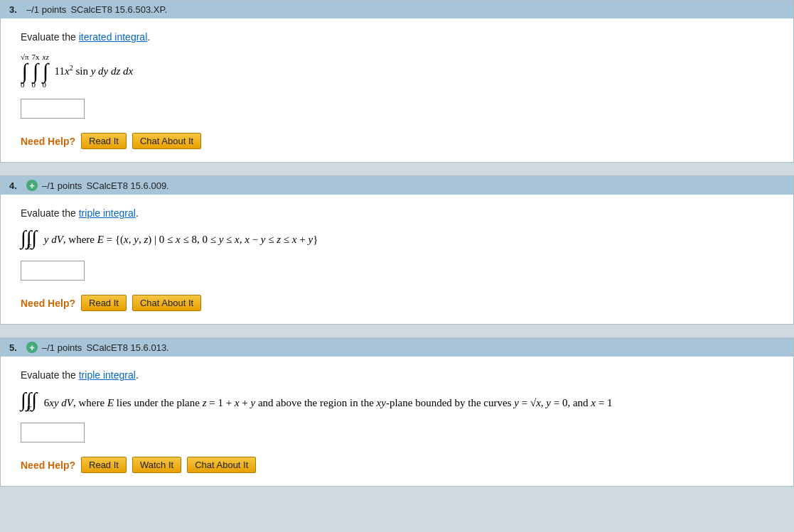  I want to click on problem-5-highlight: triple integral, so click(107, 375).